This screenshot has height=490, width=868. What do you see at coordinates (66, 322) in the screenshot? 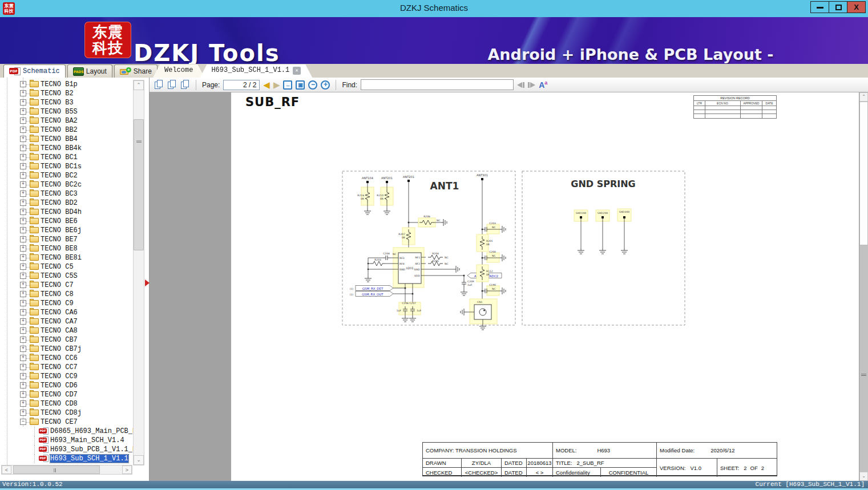
I see `tree-folder-tecno-ca7: +TECNO CA7` at bounding box center [66, 322].